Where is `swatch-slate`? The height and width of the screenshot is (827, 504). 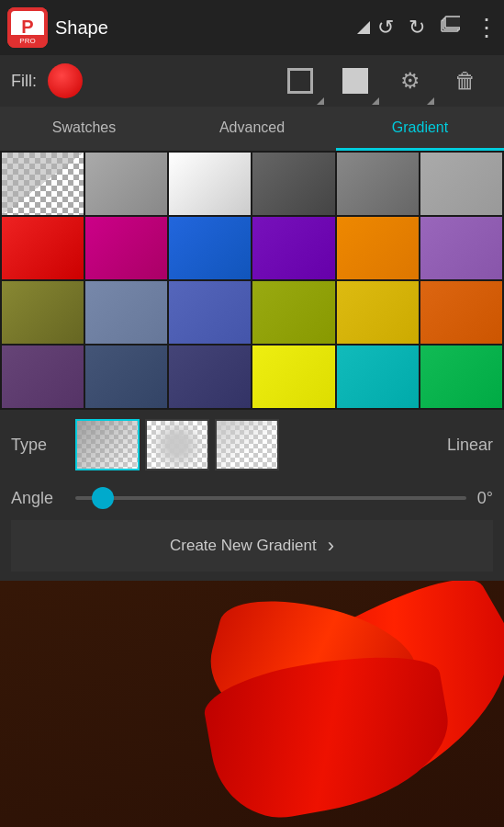 swatch-slate is located at coordinates (127, 312).